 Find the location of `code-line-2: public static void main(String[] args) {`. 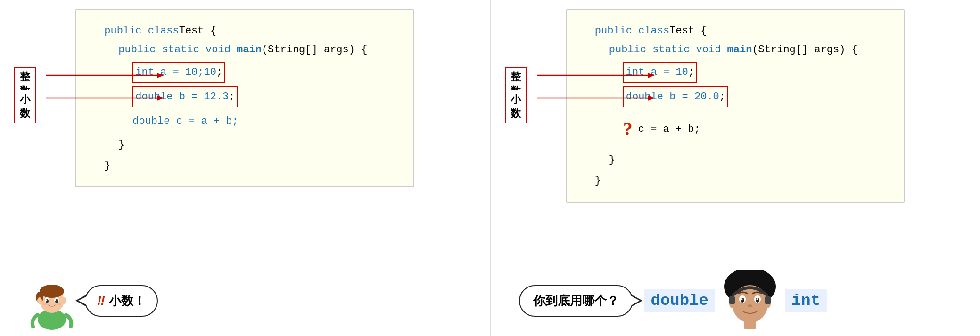

code-line-2: public static void main(String[] args) { is located at coordinates (249, 50).